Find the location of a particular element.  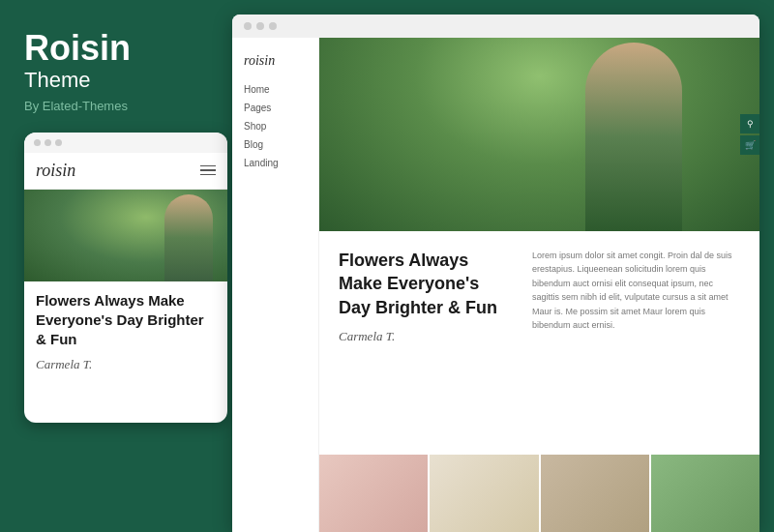

mobile-header: roisin is located at coordinates (126, 171).